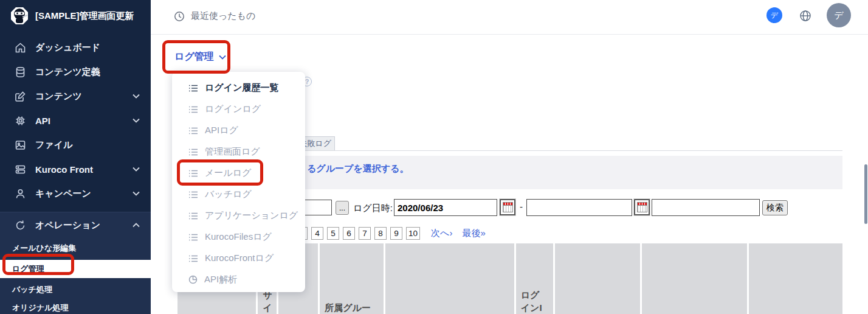 This screenshot has height=314, width=868. Describe the element at coordinates (44, 248) in the screenshot. I see `subitem-label: メールひな形編集` at that location.